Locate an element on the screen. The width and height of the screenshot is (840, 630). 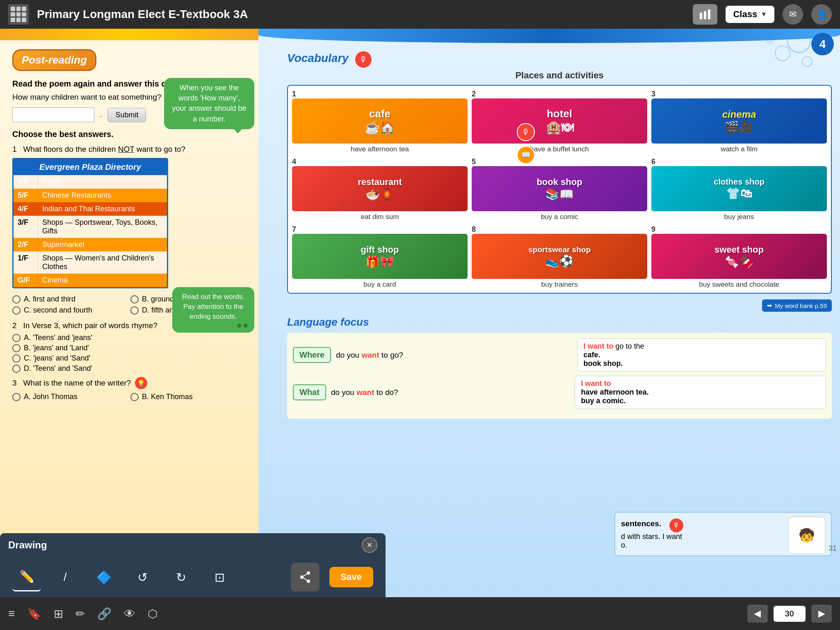
lang-response-1: I want to go to the cafe. book shop. is located at coordinates (702, 355).